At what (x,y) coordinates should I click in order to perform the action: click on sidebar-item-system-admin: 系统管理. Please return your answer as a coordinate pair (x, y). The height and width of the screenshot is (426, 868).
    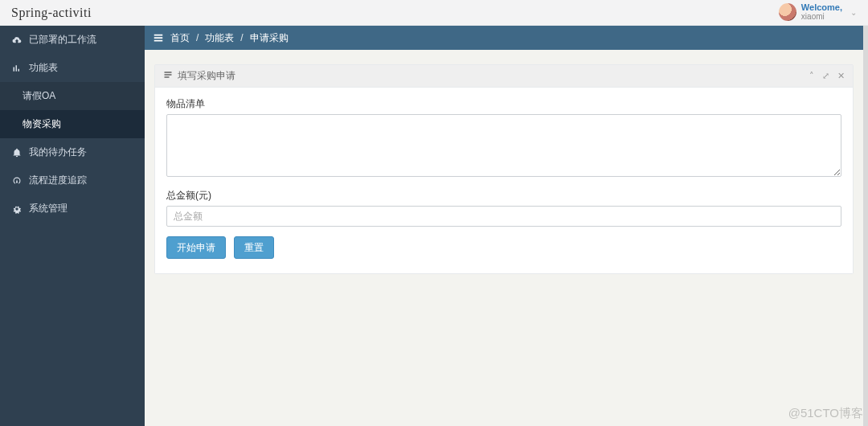
    Looking at the image, I should click on (72, 209).